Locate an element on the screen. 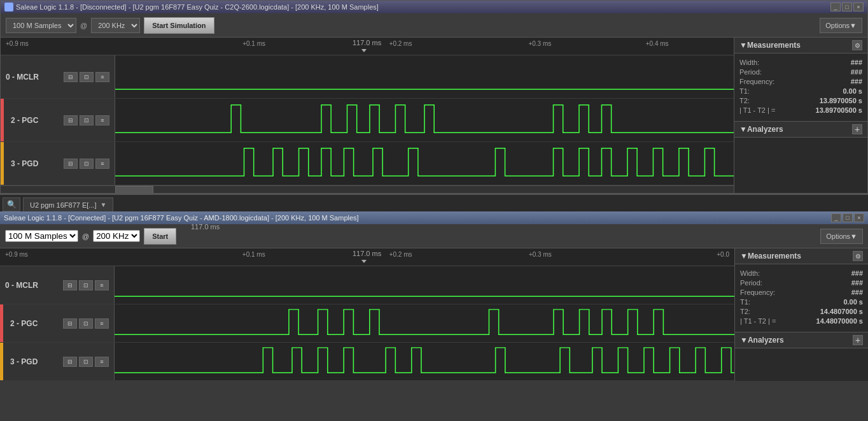  signal-label-pgc-top: 2 - PGC ⊟ ⊡ ≡ is located at coordinates (58, 120).